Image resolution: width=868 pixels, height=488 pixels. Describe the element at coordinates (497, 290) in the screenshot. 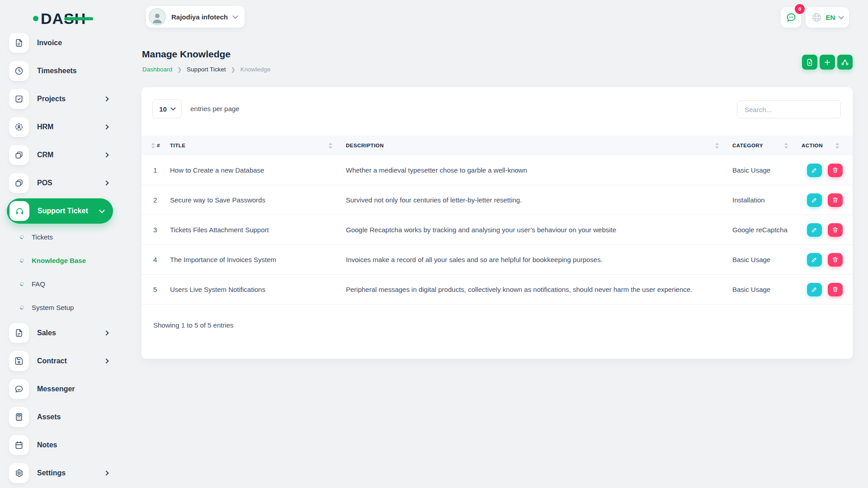

I see `table-row: 5 Users Live System Notifications Periph…` at that location.